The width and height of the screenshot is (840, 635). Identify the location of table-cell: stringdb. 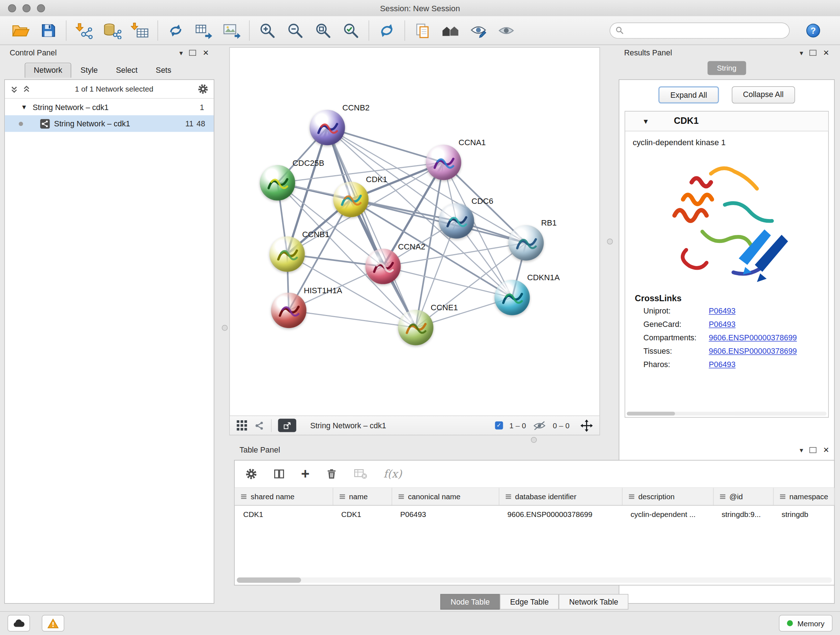
(804, 514).